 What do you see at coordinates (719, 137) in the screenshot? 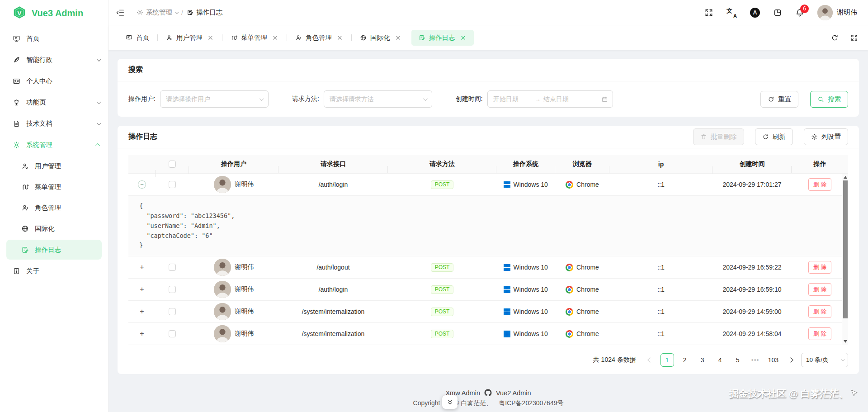
I see `batch-delete-button: 批量删除` at bounding box center [719, 137].